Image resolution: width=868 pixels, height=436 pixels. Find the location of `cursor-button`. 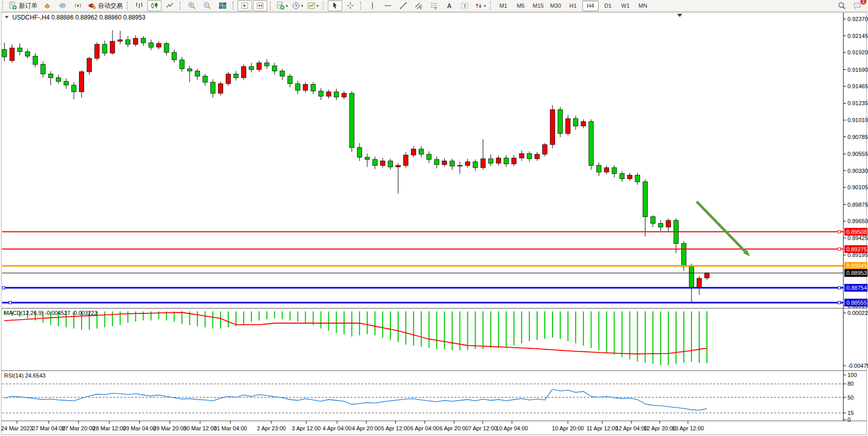

cursor-button is located at coordinates (335, 6).